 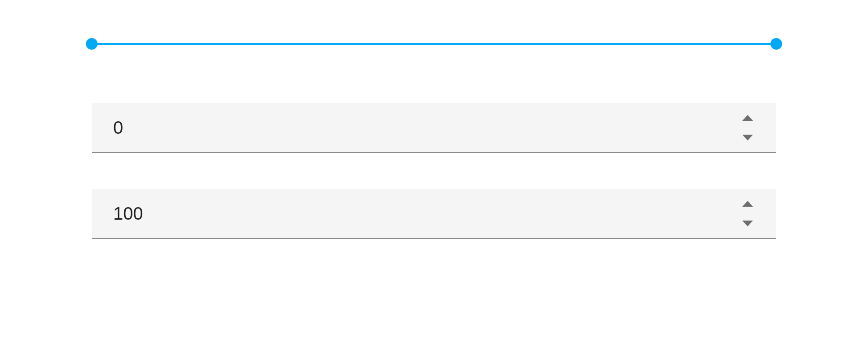 I want to click on slider-thumb-high, so click(x=776, y=44).